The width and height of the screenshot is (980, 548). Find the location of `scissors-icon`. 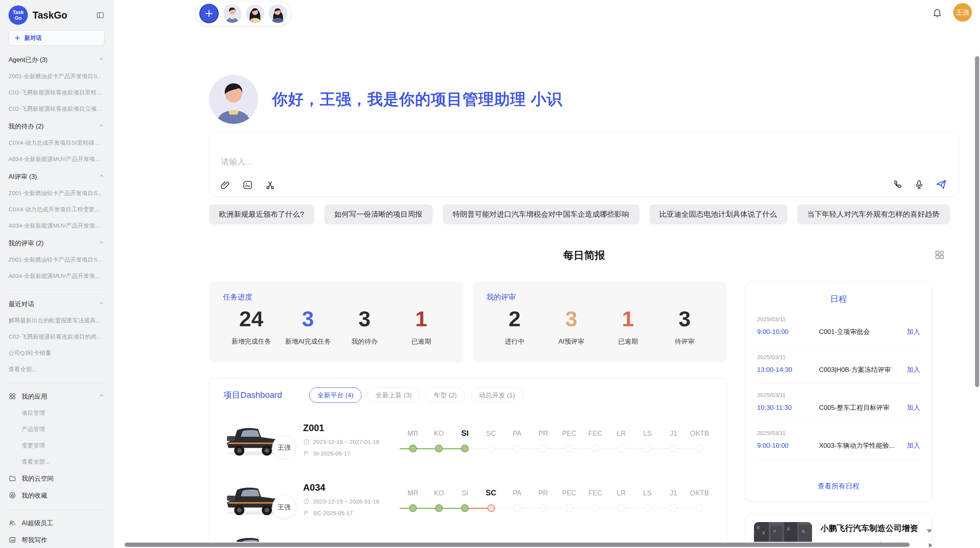

scissors-icon is located at coordinates (270, 185).